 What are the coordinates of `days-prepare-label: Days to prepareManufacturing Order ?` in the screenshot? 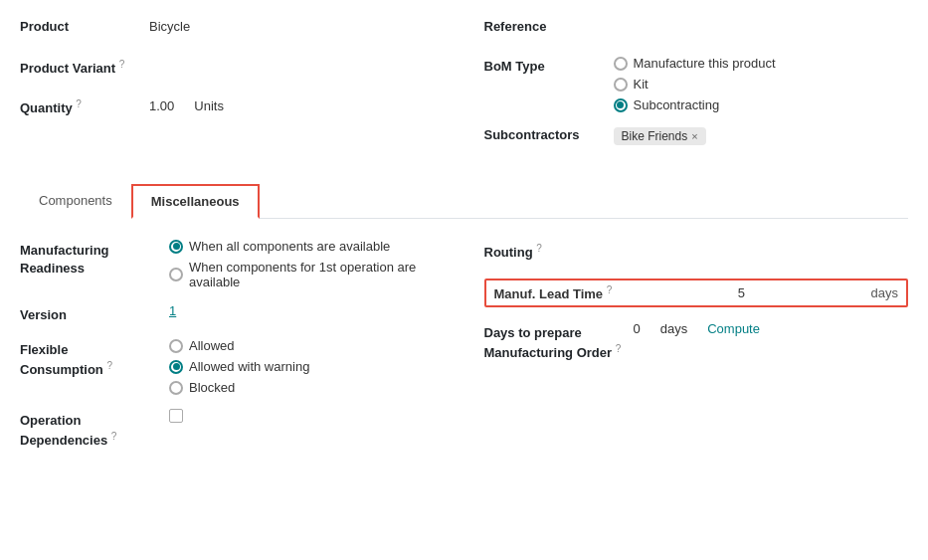 It's located at (559, 342).